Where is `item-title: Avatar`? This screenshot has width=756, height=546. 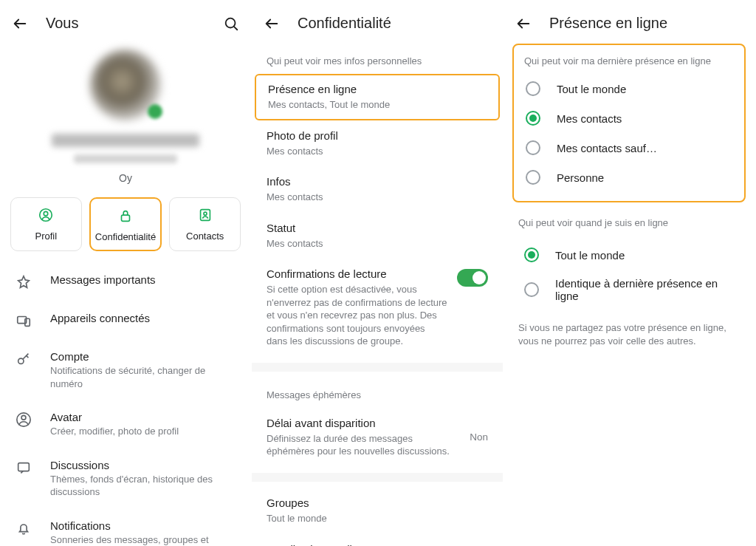
item-title: Avatar is located at coordinates (114, 417).